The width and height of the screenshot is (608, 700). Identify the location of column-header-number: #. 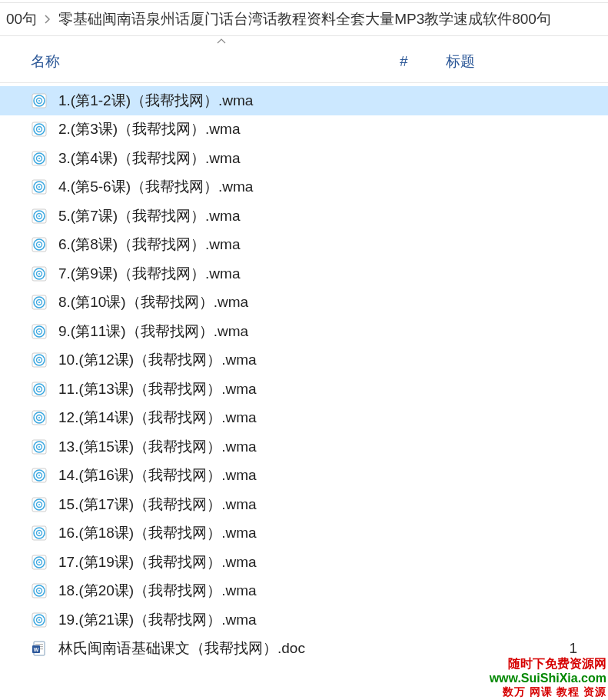
(423, 62).